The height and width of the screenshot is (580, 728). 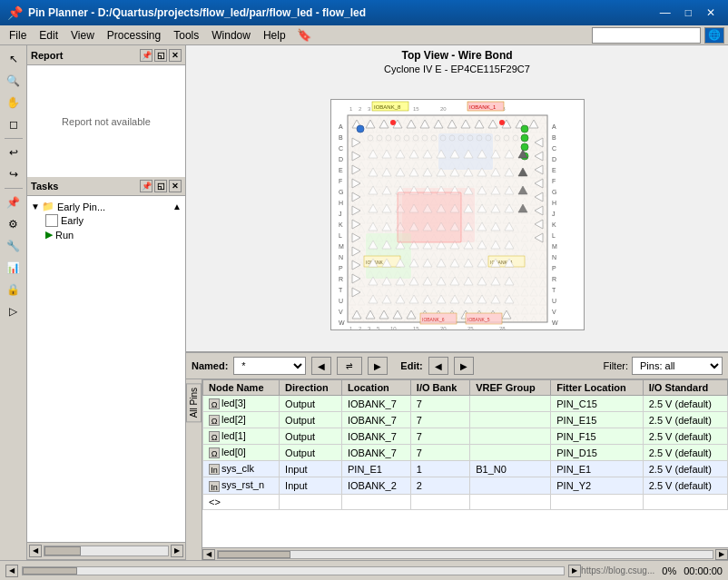 What do you see at coordinates (177, 551) in the screenshot?
I see `tasks-scroll-right: ▶` at bounding box center [177, 551].